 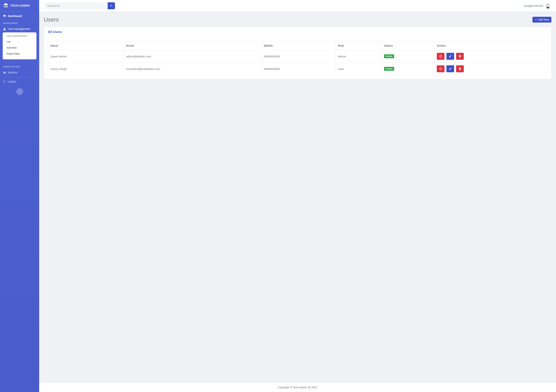 I want to click on submenu-item-list: List, so click(x=20, y=42).